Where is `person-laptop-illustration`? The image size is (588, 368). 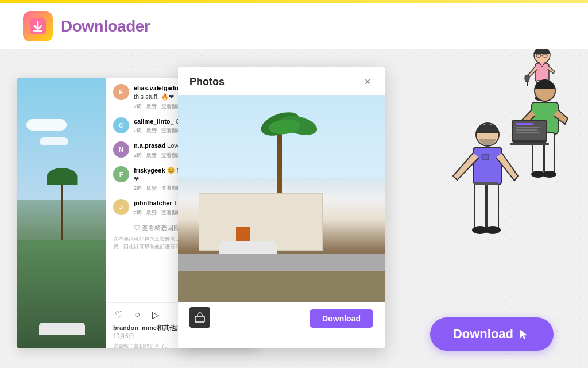 person-laptop-illustration is located at coordinates (542, 136).